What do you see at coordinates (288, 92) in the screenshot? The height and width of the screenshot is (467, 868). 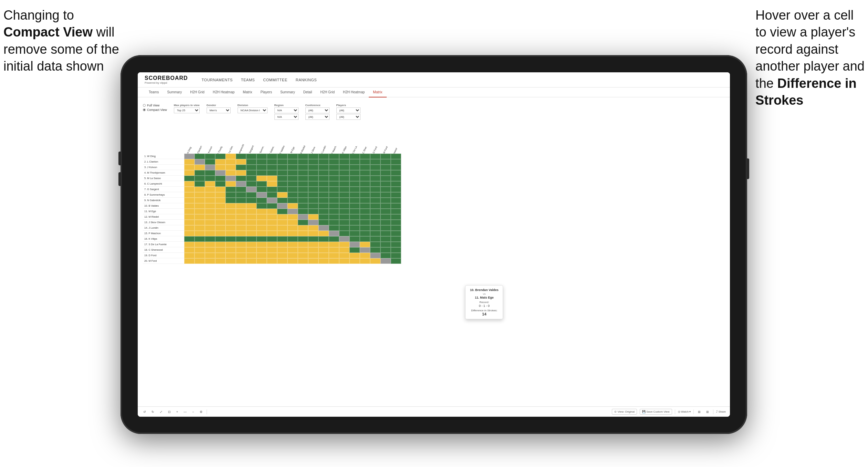 I see `tab-summary-2: Summary` at bounding box center [288, 92].